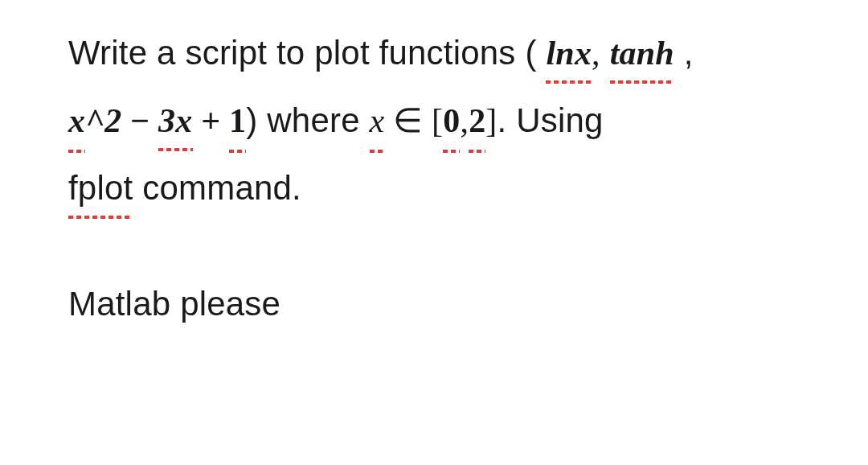 The height and width of the screenshot is (465, 868). Describe the element at coordinates (100, 188) in the screenshot. I see `text-fplot: fplot` at that location.